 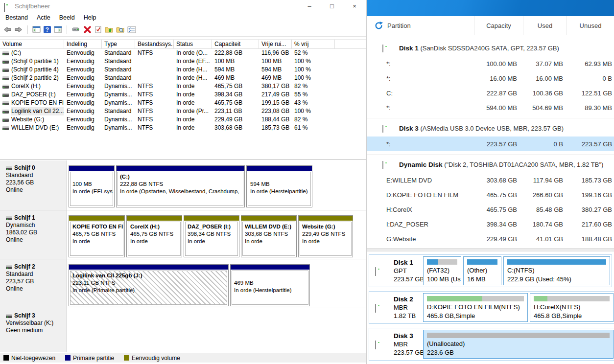 What do you see at coordinates (482, 271) in the screenshot?
I see `map-partition-other: (Other) 16 MB` at bounding box center [482, 271].